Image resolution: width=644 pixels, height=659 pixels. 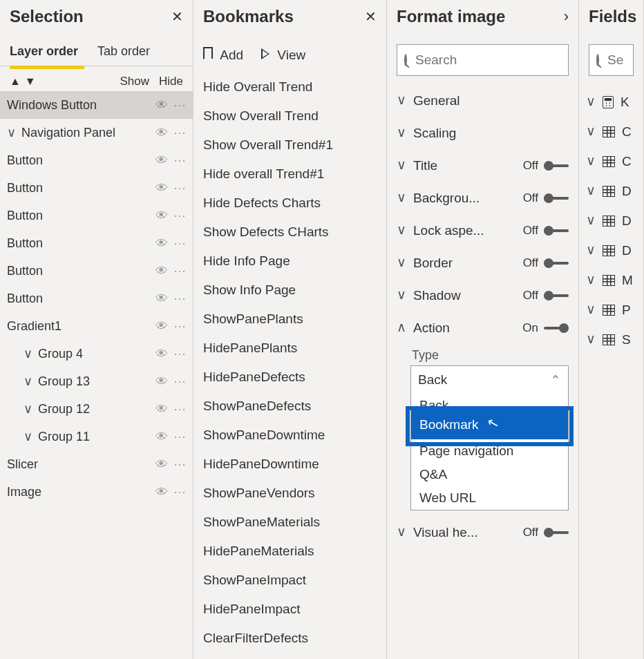 I want to click on bookmark-item: ShowPaneMaterials, so click(x=290, y=522).